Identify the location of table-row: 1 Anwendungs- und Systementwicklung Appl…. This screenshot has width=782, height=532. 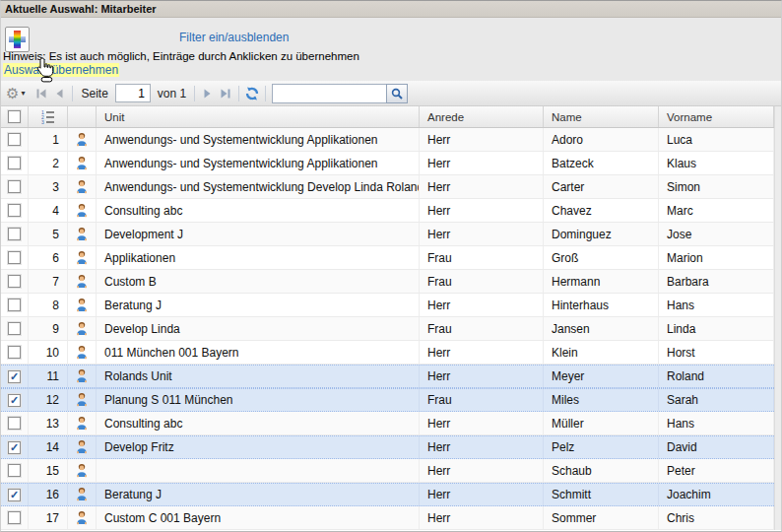
(388, 140).